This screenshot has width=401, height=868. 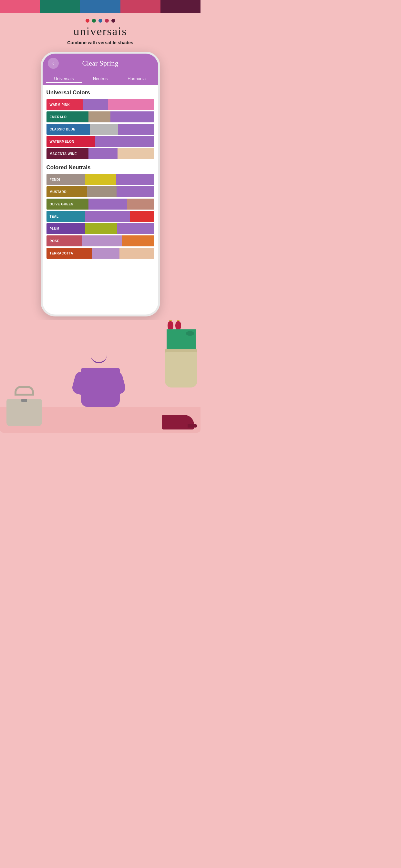 I want to click on section-universal-colors: Universal Colors, so click(x=100, y=93).